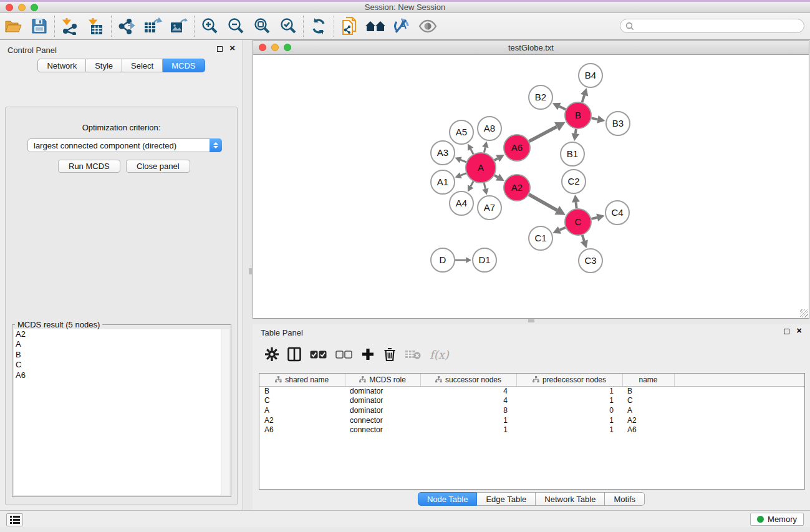 The width and height of the screenshot is (810, 532). Describe the element at coordinates (122, 375) in the screenshot. I see `mcds-result-item: A6` at that location.